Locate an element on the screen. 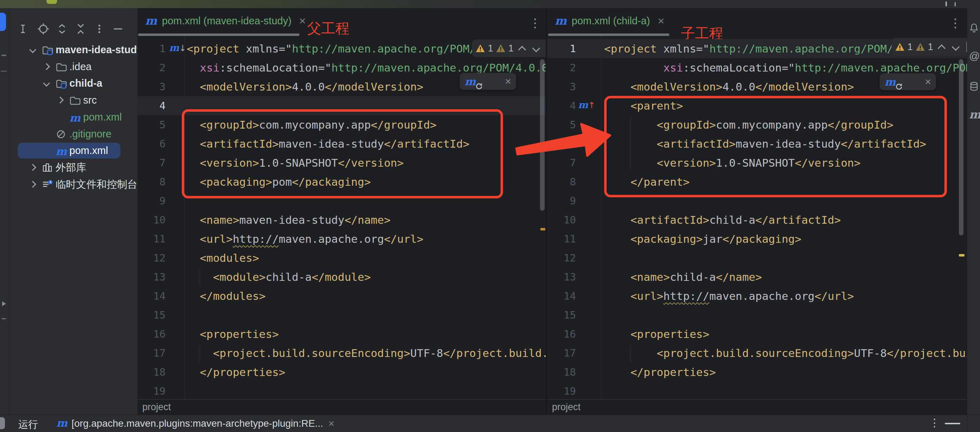 The image size is (980, 432). tree-item-.idea: .idea is located at coordinates (73, 67).